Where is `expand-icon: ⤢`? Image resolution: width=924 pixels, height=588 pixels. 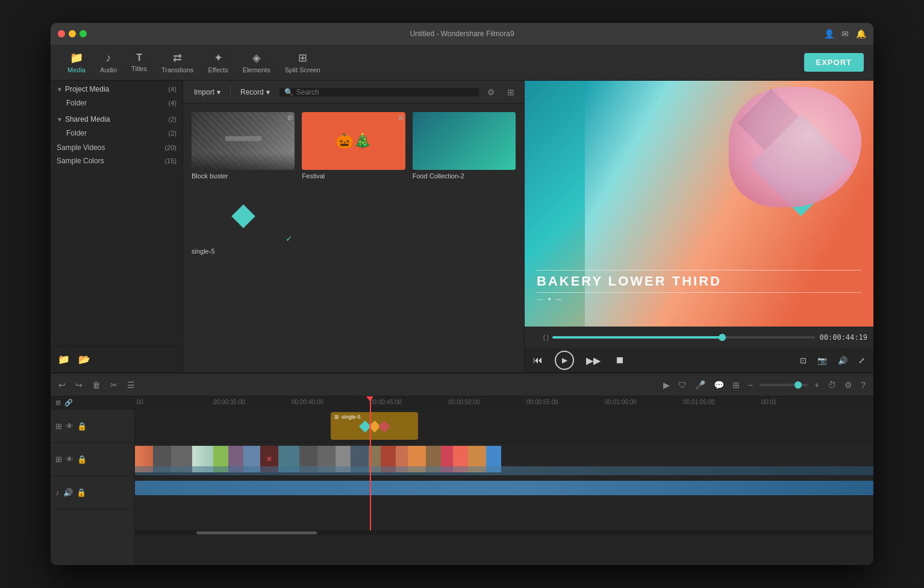
expand-icon: ⤢ is located at coordinates (861, 360).